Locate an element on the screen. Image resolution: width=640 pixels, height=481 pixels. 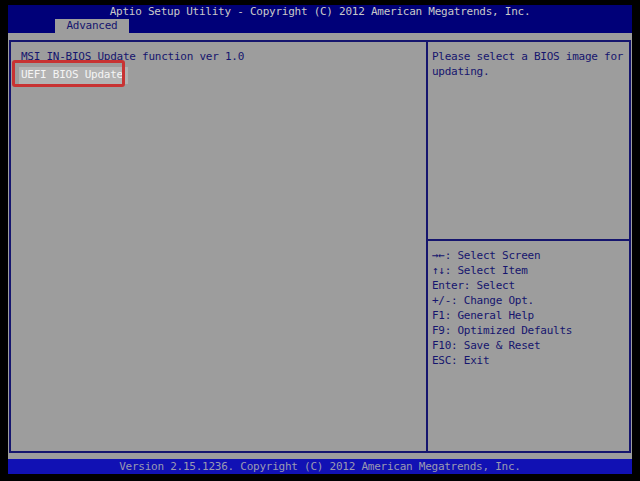
module-heading: MSI IN-BIOS Update function ver 1.0 is located at coordinates (222, 57).